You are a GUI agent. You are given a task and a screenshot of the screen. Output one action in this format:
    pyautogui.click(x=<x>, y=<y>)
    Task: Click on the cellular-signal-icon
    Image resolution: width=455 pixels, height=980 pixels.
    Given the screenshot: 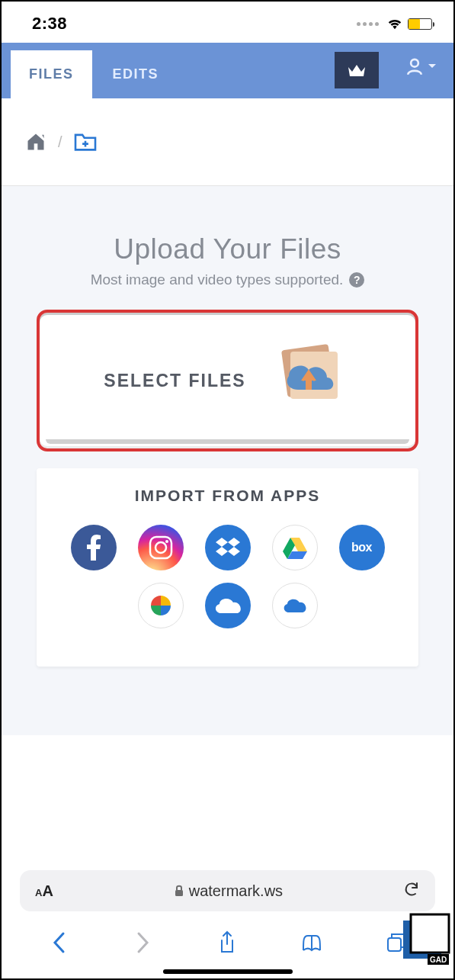 What is the action you would take?
    pyautogui.click(x=367, y=24)
    